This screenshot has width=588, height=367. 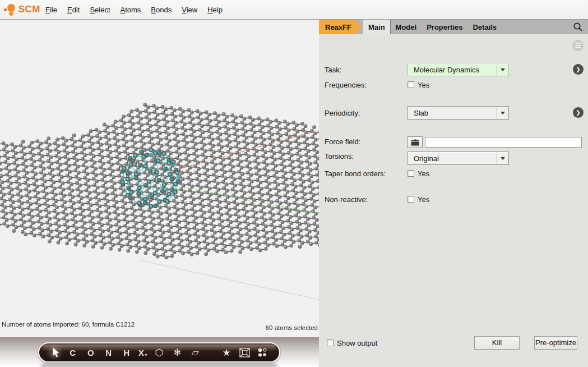 What do you see at coordinates (459, 70) in the screenshot?
I see `task-dropdown: Molecular Dynamics` at bounding box center [459, 70].